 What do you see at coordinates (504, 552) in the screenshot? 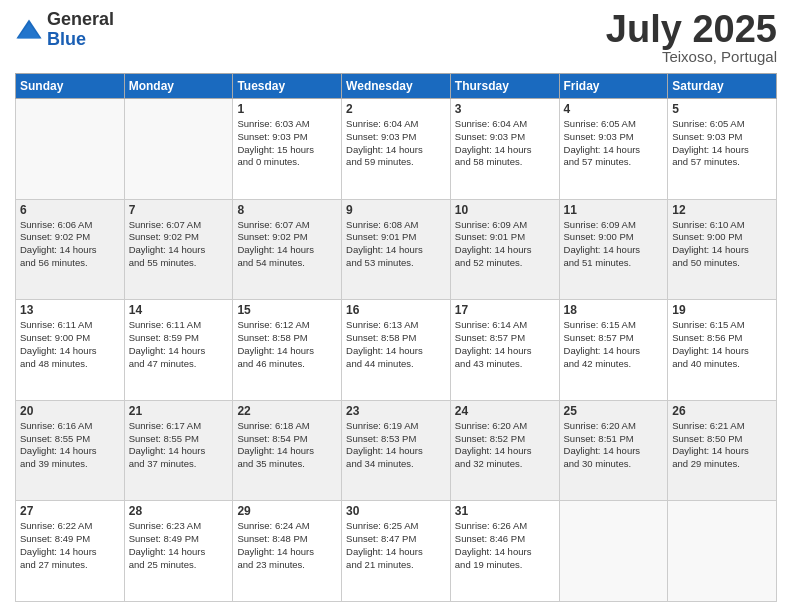
I see `calendar-cell: 31Sunrise: 6:26 AM Sunset: 8:46 PM Dayli…` at bounding box center [504, 552].